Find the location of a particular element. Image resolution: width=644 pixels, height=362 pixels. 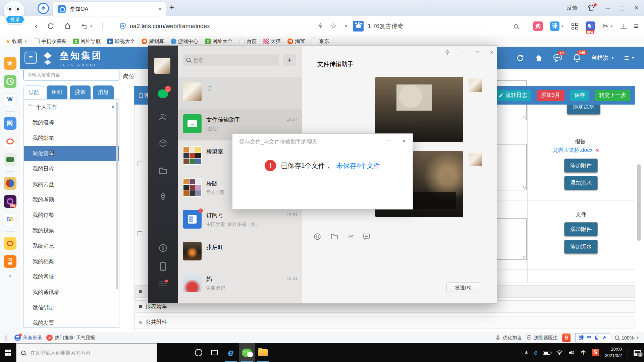

oa-bell-icon: 140 is located at coordinates (577, 58).